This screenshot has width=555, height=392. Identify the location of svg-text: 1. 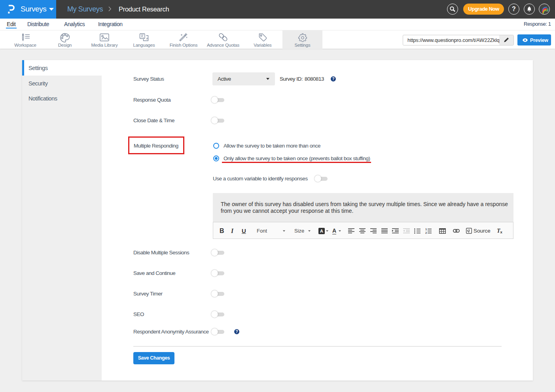
(426, 229).